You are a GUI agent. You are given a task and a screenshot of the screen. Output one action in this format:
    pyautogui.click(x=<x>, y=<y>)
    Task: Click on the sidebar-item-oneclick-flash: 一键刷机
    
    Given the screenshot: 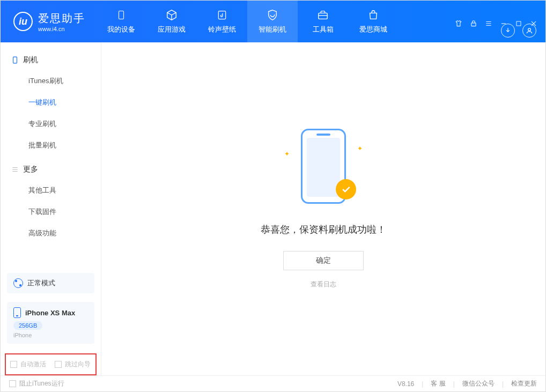 What is the action you would take?
    pyautogui.click(x=50, y=102)
    